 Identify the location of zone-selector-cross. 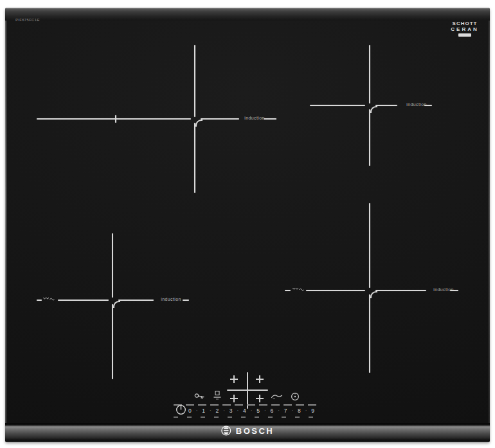
(248, 390).